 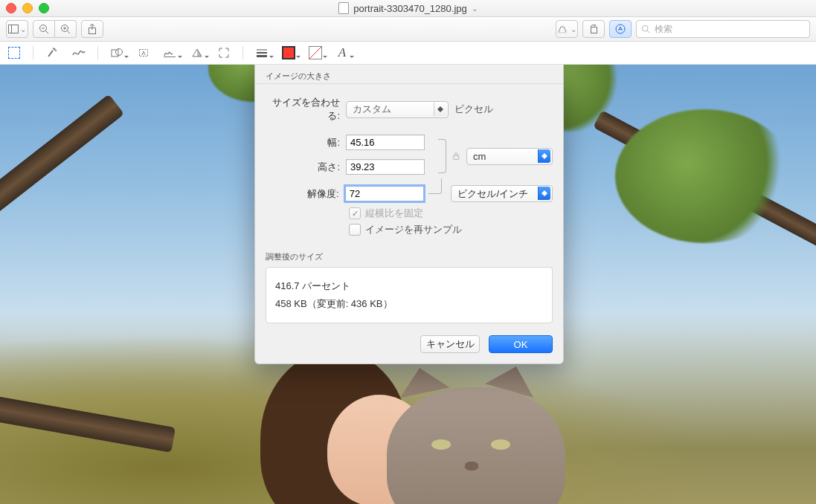 What do you see at coordinates (117, 53) in the screenshot?
I see `shapes-menu` at bounding box center [117, 53].